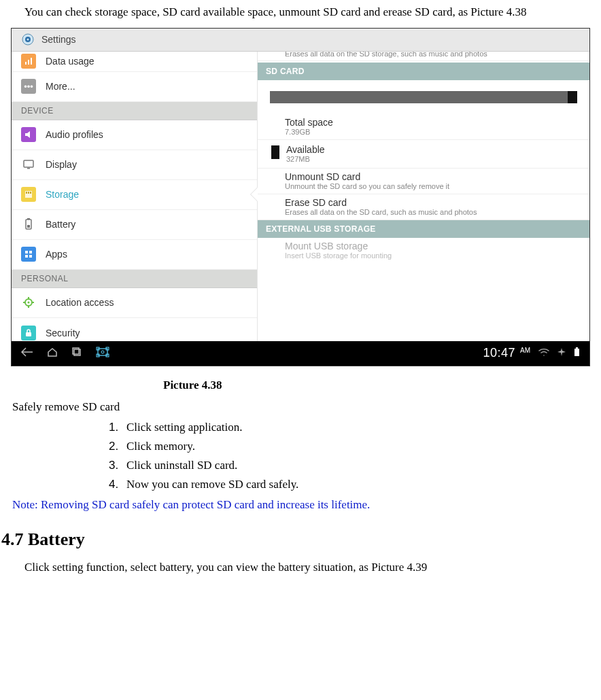 This screenshot has height=700, width=601. Describe the element at coordinates (135, 303) in the screenshot. I see `sidebar-item-location-access: Location access` at that location.